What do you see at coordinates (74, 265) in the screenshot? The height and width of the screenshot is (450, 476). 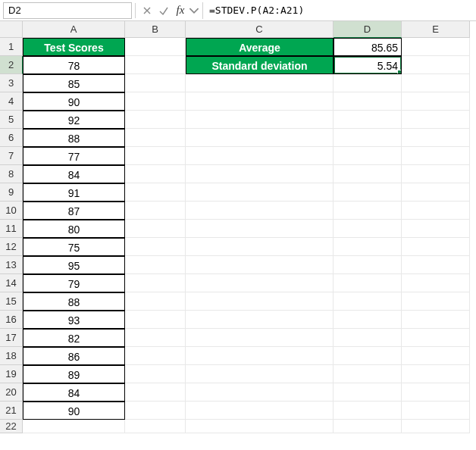 I see `cell-a13: 95` at bounding box center [74, 265].